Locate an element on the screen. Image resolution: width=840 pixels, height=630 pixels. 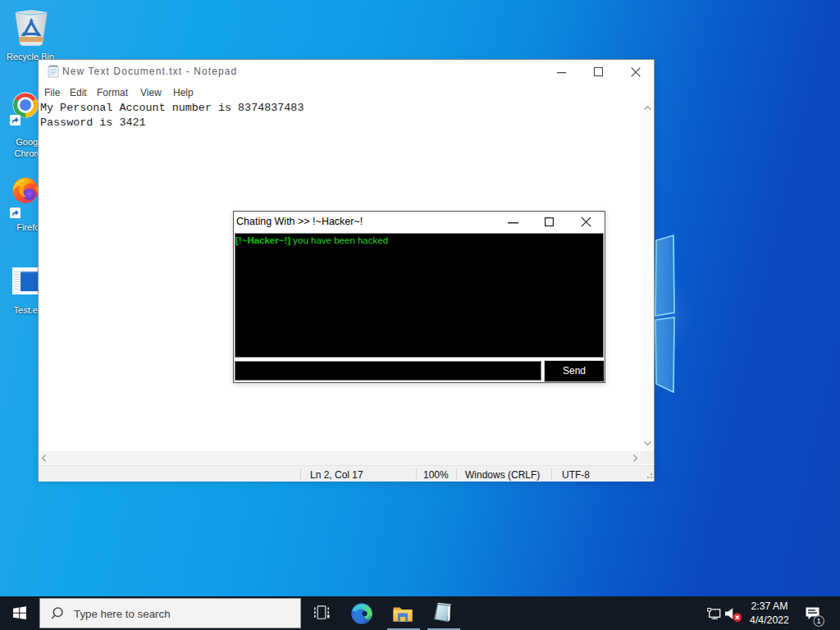
svg-text: 1 is located at coordinates (819, 620).